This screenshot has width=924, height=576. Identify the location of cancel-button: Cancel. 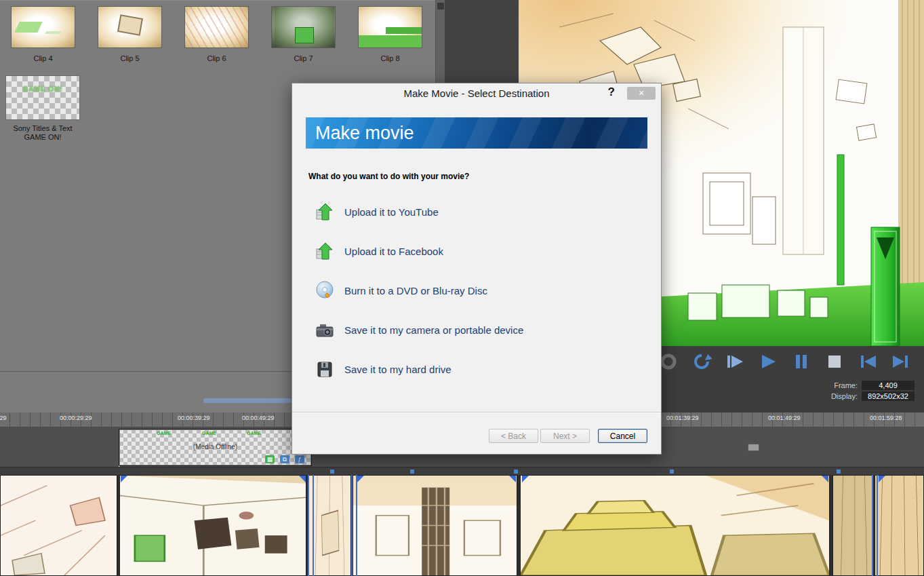
(622, 436).